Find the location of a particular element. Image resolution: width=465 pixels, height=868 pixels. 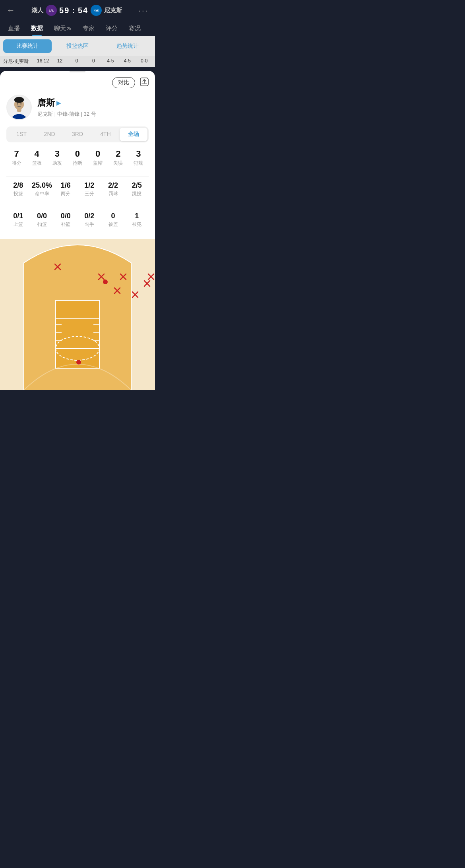

advanced-stat-item: 0/0扣篮 is located at coordinates (42, 220).